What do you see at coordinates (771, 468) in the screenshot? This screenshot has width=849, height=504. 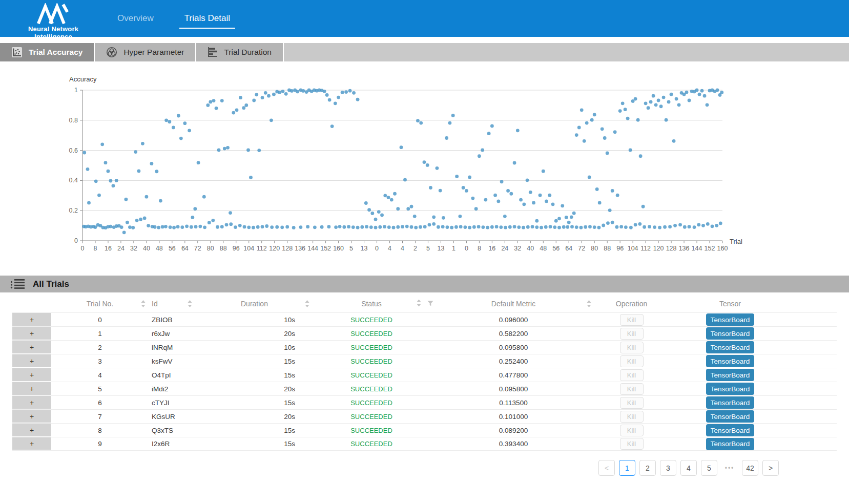 I see `pagination-next: >` at bounding box center [771, 468].